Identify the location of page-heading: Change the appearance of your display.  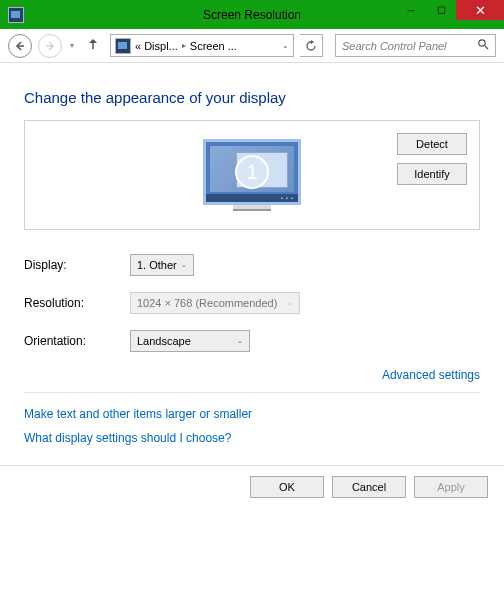
(252, 98).